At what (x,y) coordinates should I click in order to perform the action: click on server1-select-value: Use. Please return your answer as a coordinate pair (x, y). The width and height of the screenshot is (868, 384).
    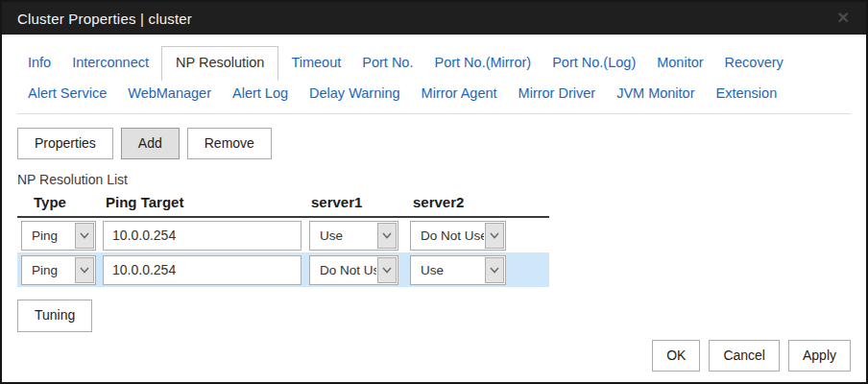
    Looking at the image, I should click on (344, 236).